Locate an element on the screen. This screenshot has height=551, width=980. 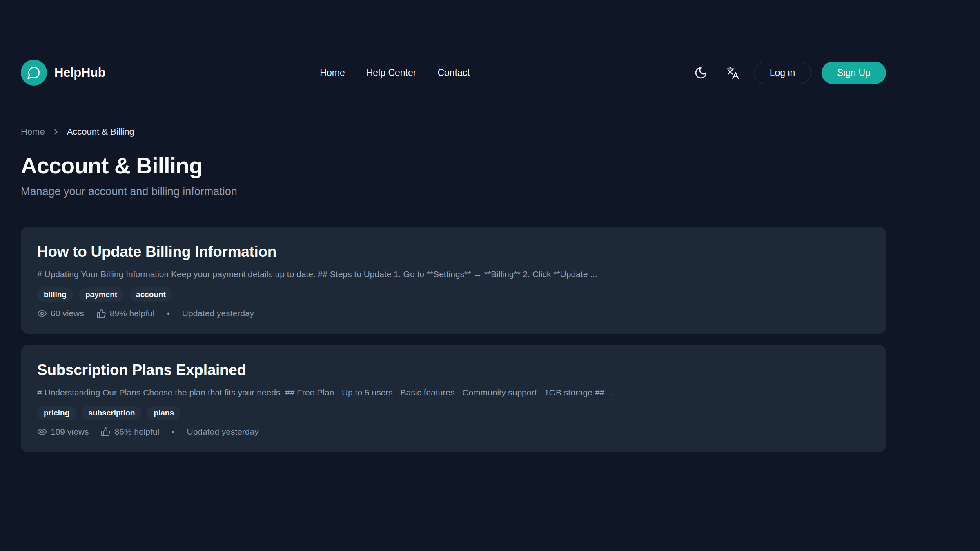
views-count: 109 views is located at coordinates (69, 432).